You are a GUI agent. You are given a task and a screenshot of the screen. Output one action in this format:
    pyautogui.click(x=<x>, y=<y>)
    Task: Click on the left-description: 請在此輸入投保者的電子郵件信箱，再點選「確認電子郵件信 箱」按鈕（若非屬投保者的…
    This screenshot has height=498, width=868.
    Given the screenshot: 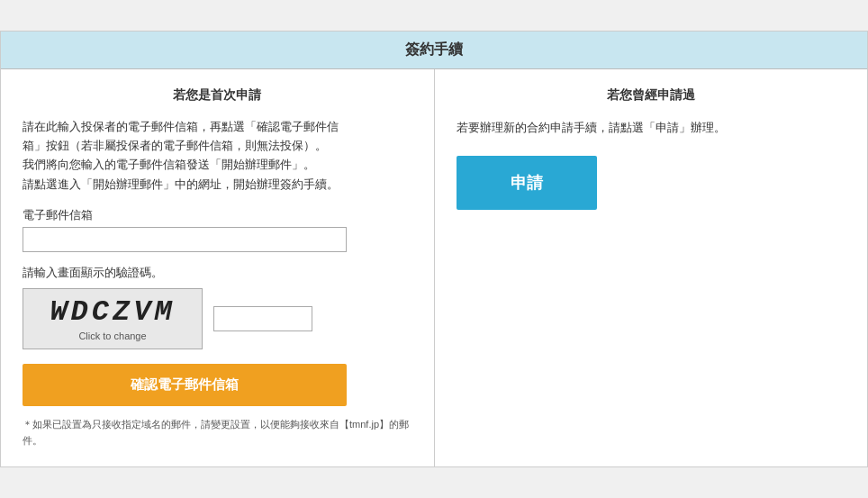 What is the action you would take?
    pyautogui.click(x=218, y=157)
    